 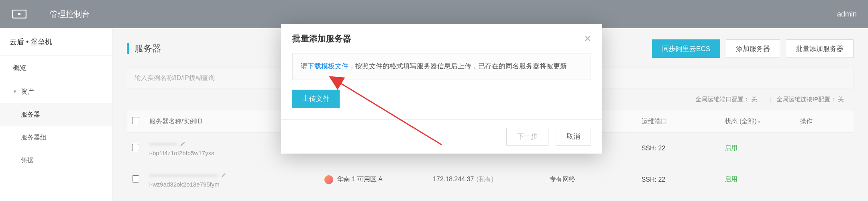 I want to click on cell-region: 华南 1 可用区 A, so click(x=374, y=180).